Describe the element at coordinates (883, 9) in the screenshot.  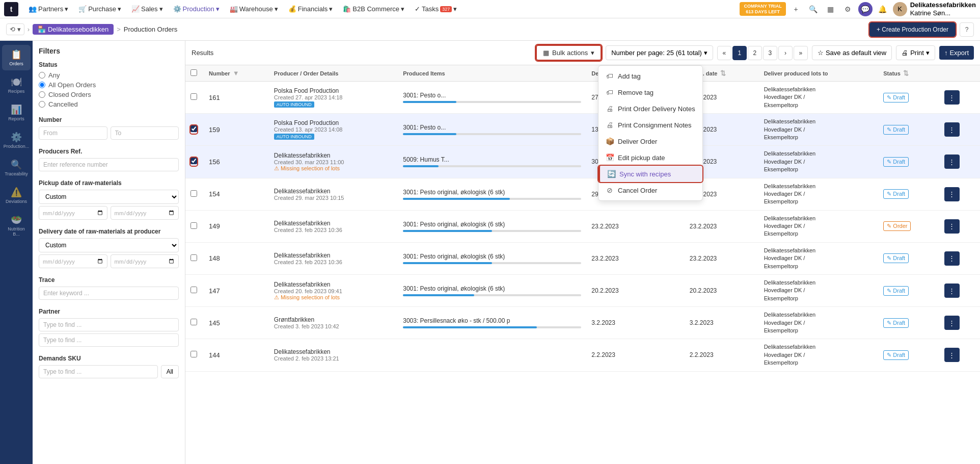
I see `notifications-button: 🔔` at that location.